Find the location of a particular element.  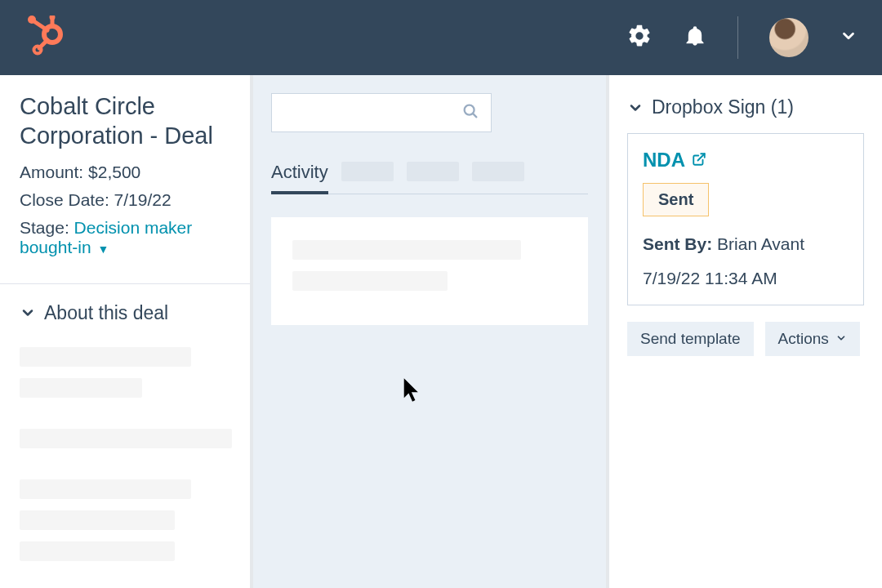

deal-amount: Amount: $2,500 is located at coordinates (125, 172).